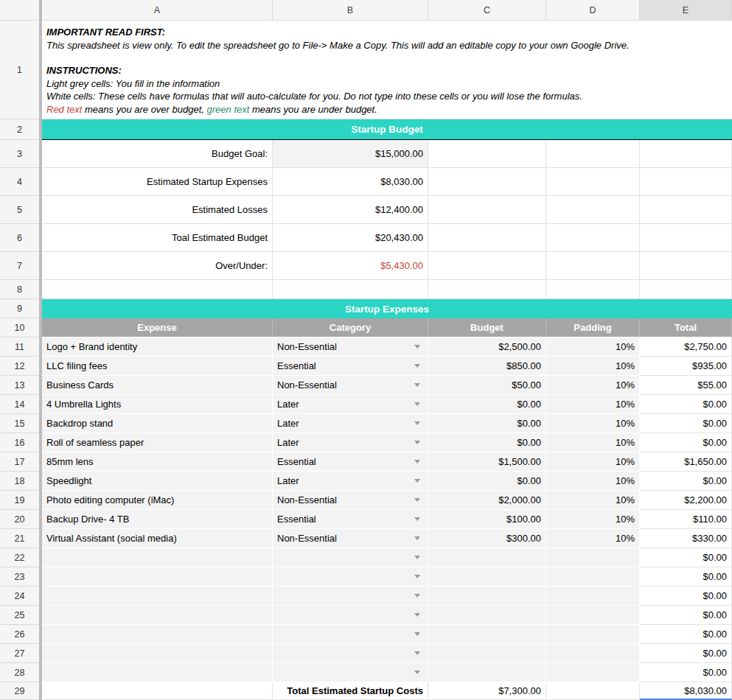 Image resolution: width=732 pixels, height=700 pixels. I want to click on expense-name-cell: Photo editing computer (iMac), so click(158, 500).